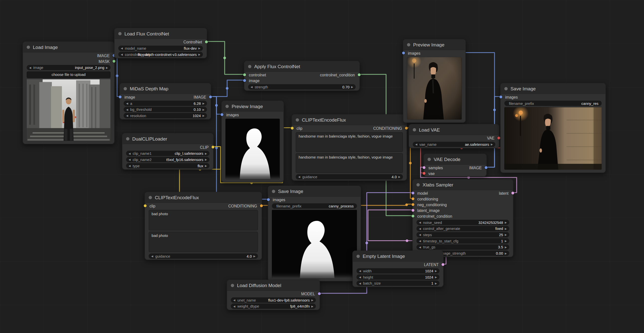 This screenshot has height=333, width=644. What do you see at coordinates (68, 93) in the screenshot?
I see `node-load-image: Load ImageIMAGEMASK◀imageinput_pose_2.pn…` at bounding box center [68, 93].